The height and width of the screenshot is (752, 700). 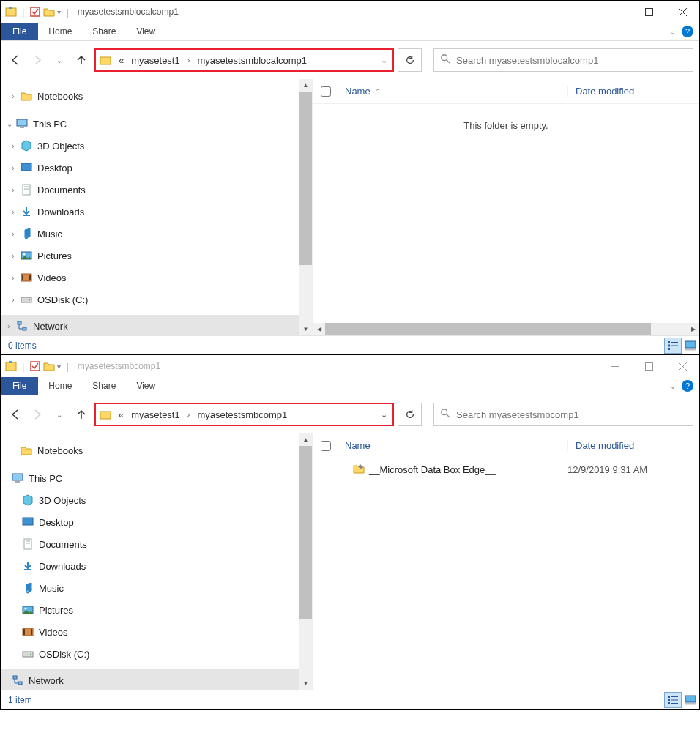 I want to click on desktop-icon, so click(x=26, y=168).